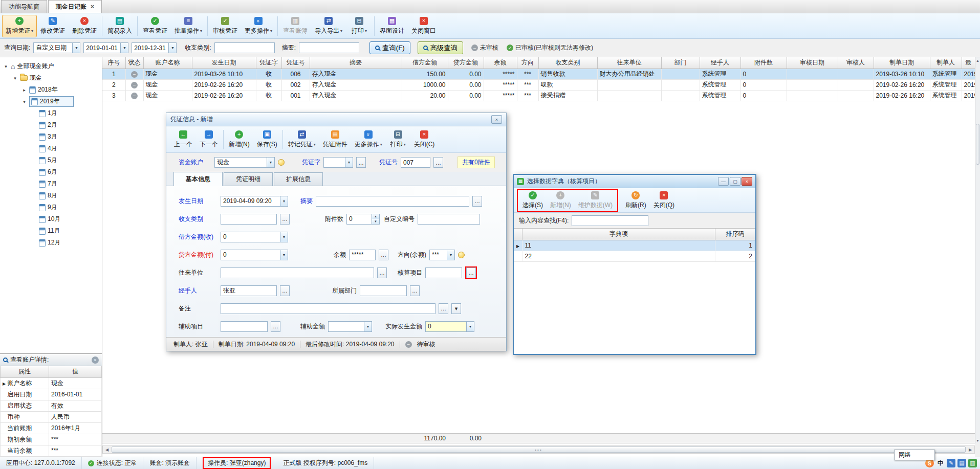 The width and height of the screenshot is (980, 469). What do you see at coordinates (51, 161) in the screenshot?
I see `tree-month-item: 5月` at bounding box center [51, 161].